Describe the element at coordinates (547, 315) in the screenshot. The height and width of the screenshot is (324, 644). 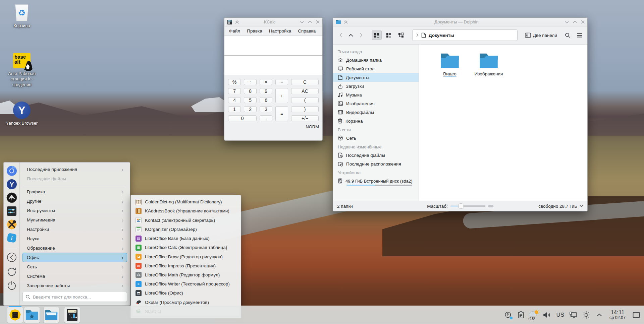
I see `volume-tray-icon` at that location.